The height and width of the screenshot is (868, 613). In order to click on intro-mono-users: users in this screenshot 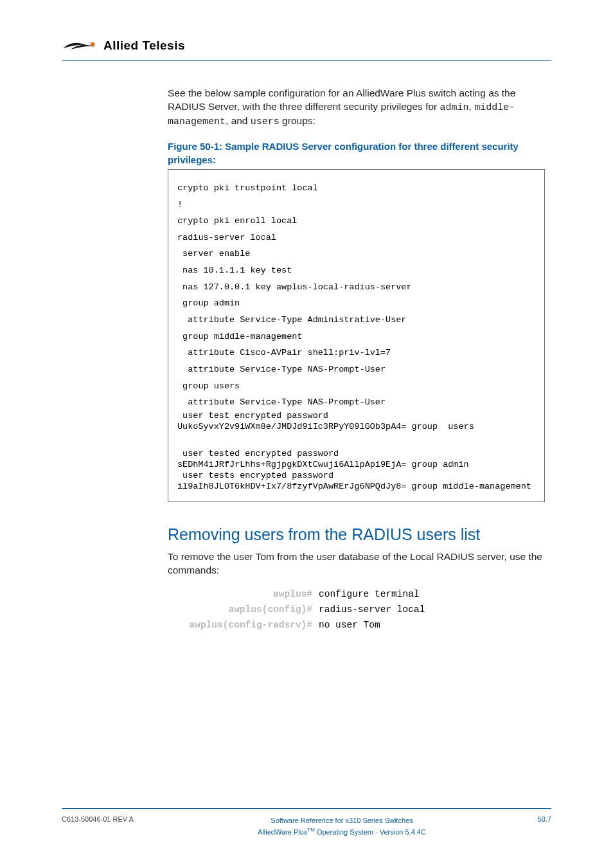, I will do `click(265, 122)`.